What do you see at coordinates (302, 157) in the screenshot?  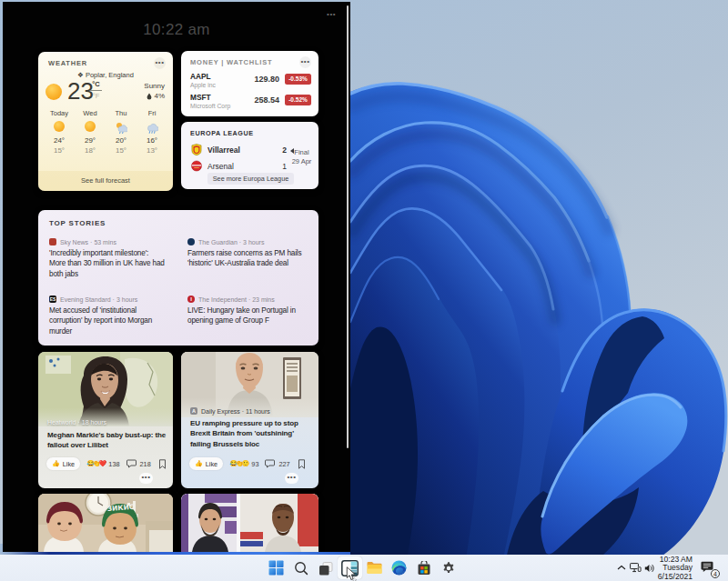 I see `match-status: Final 29 Apr` at bounding box center [302, 157].